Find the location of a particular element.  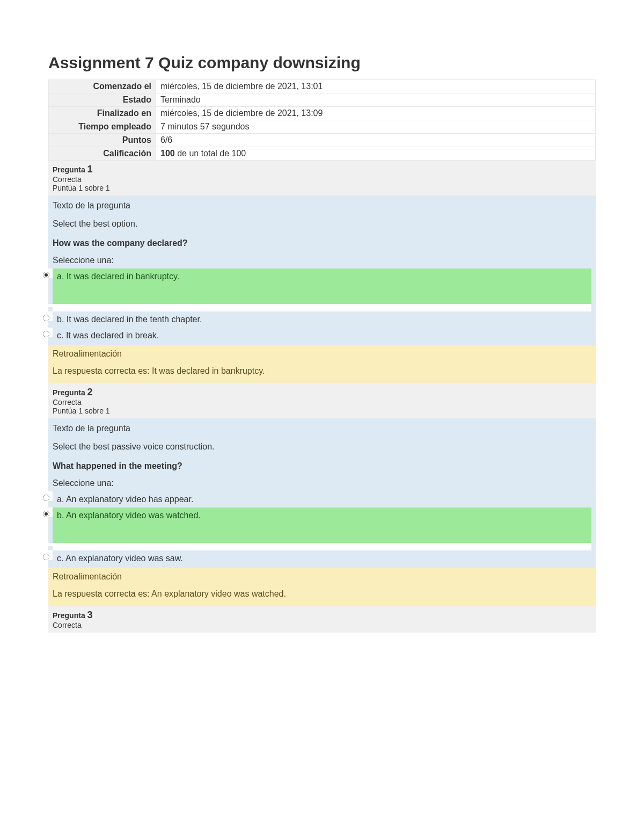

option-text: a. An explanatory video has appear. is located at coordinates (322, 499).